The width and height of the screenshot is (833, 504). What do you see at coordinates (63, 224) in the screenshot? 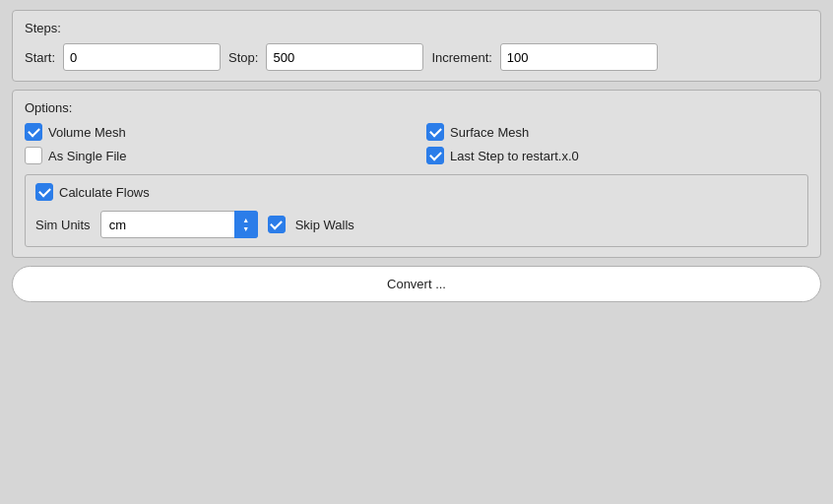
I see `sim-units-label: Sim Units` at bounding box center [63, 224].